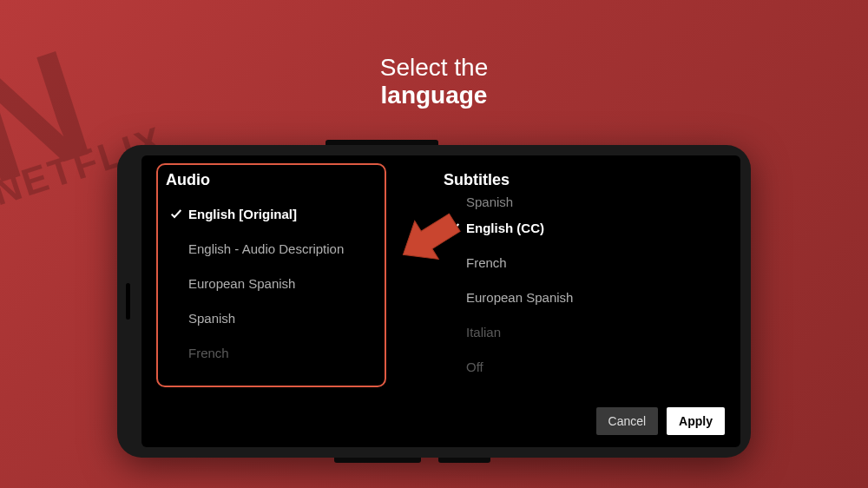 The height and width of the screenshot is (488, 868). What do you see at coordinates (582, 228) in the screenshot?
I see `subtitles-option-english-cc: English (CC)` at bounding box center [582, 228].